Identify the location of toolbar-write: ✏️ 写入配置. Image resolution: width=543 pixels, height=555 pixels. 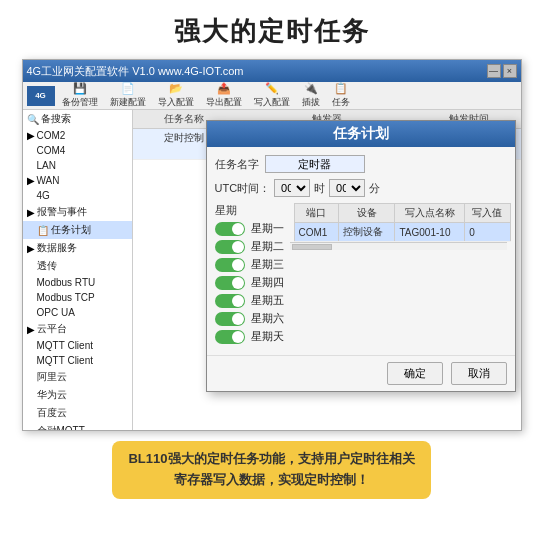
(272, 96).